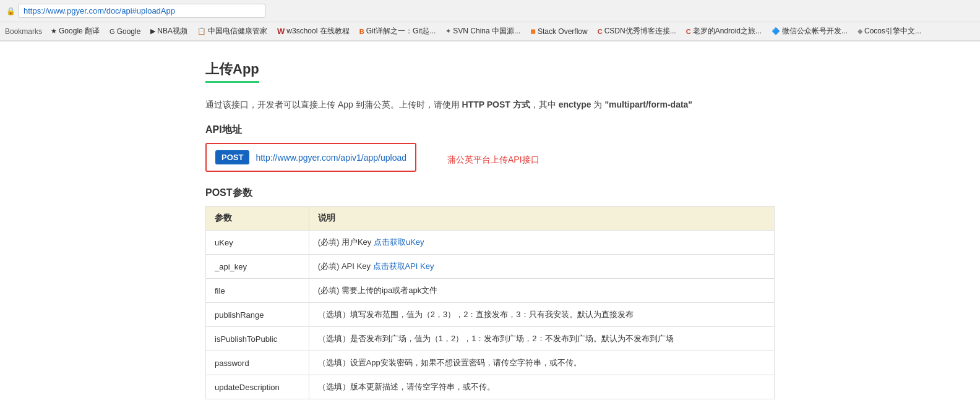  What do you see at coordinates (24, 32) in the screenshot?
I see `bookmarks-label: Bookmarks` at bounding box center [24, 32].